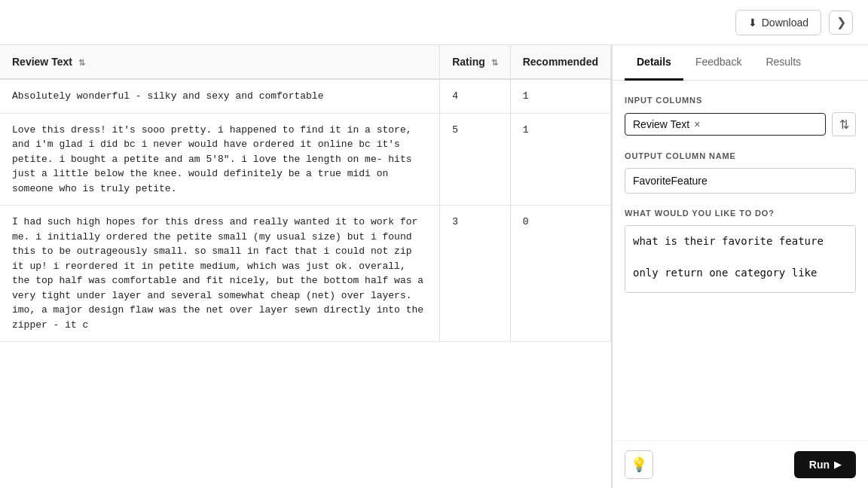  I want to click on what-label: WHAT WOULD YOU LIKE TO DO?, so click(740, 213).